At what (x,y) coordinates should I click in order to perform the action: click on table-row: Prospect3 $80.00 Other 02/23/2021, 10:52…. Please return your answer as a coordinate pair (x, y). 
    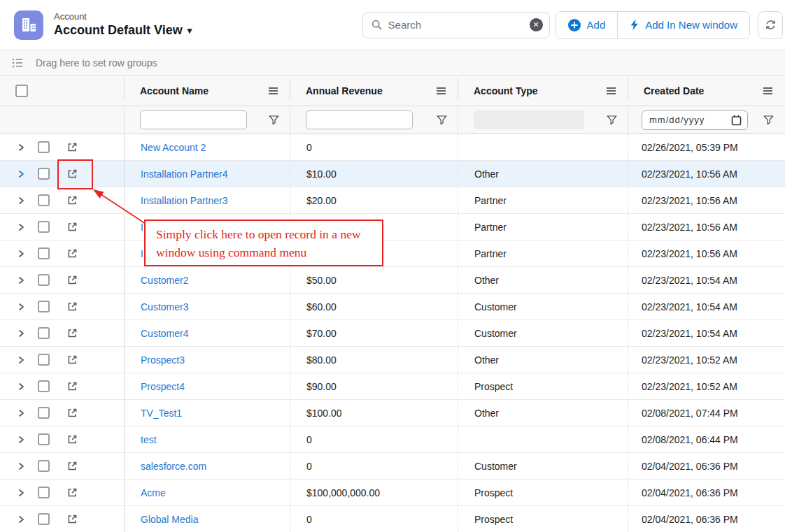
    Looking at the image, I should click on (392, 360).